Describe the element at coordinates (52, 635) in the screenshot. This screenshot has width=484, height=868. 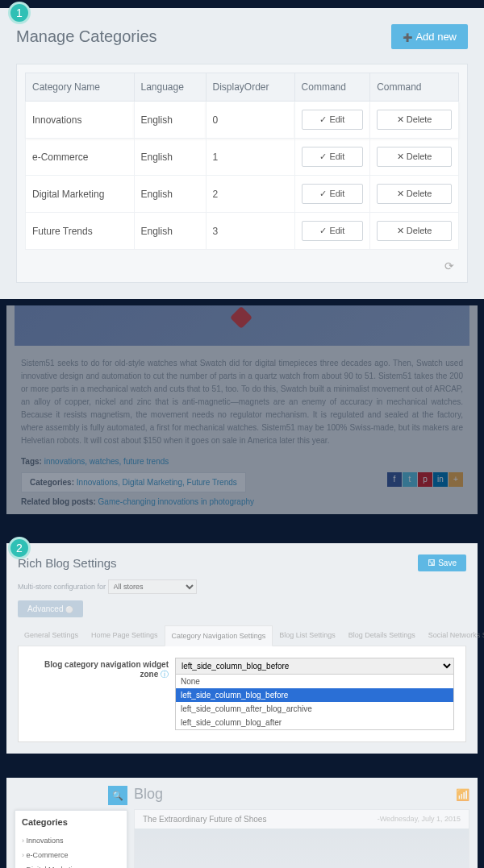
I see `tab-0: General Settings` at that location.